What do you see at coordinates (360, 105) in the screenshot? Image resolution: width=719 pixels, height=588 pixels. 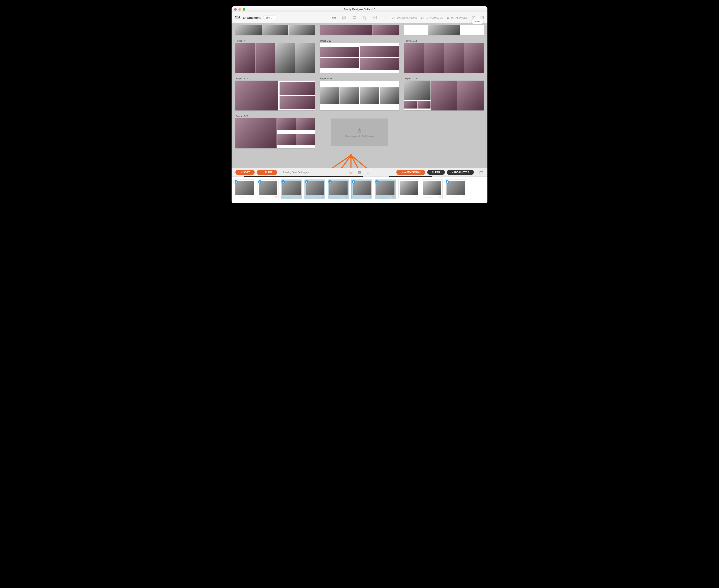 I see `app-window: Fundy Designer Suite v10 Engagement 8x8 …` at bounding box center [360, 105].